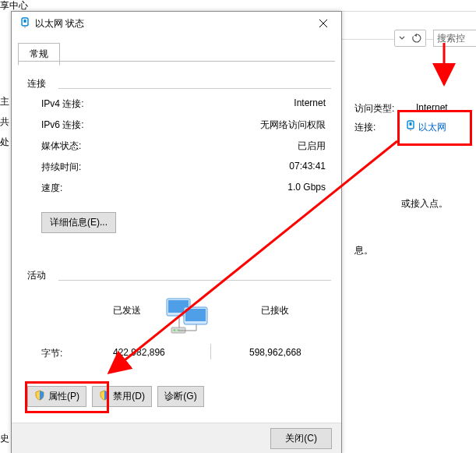 The width and height of the screenshot is (476, 453). Describe the element at coordinates (39, 55) in the screenshot. I see `tabs: 常规` at that location.